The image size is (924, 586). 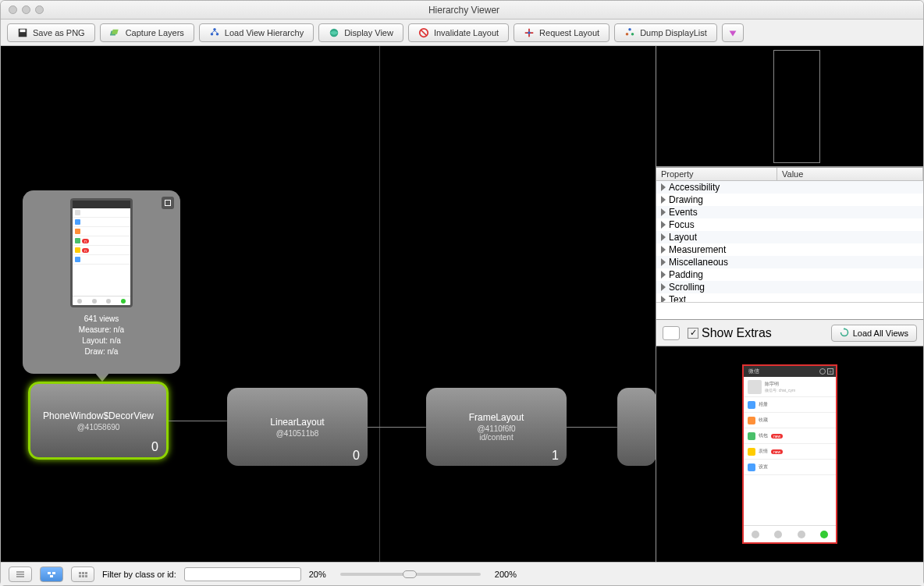 What do you see at coordinates (790, 187) in the screenshot?
I see `property-group: Accessibility` at bounding box center [790, 187].